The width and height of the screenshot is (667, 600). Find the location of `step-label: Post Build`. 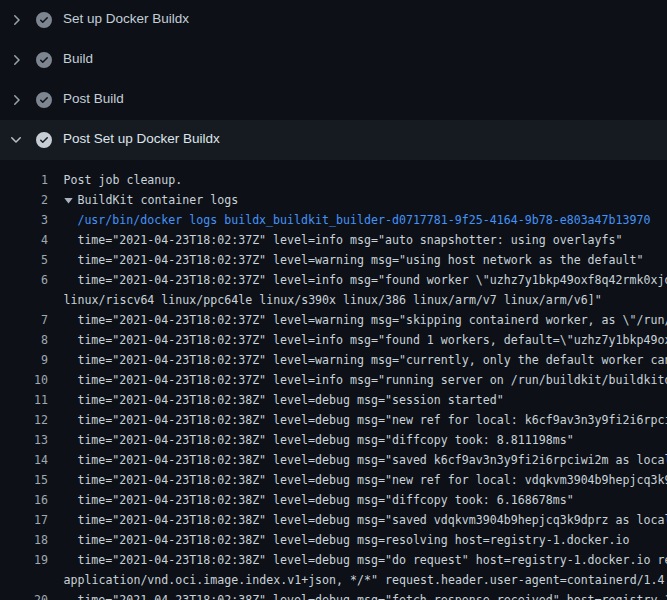

step-label: Post Build is located at coordinates (94, 98).